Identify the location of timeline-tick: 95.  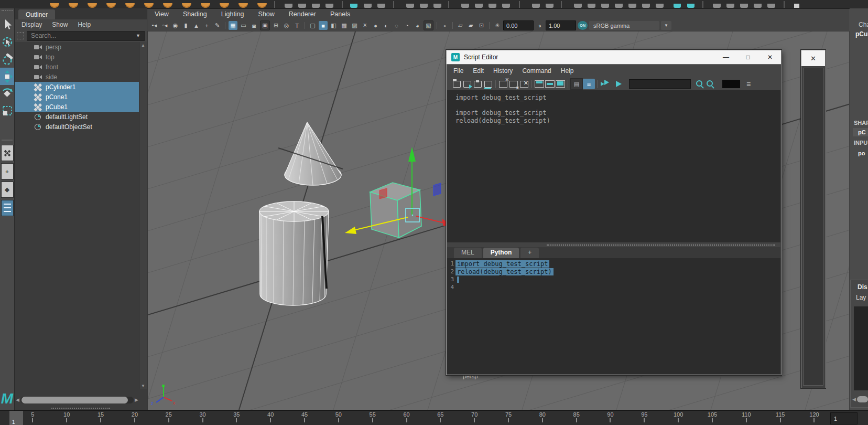
(645, 418).